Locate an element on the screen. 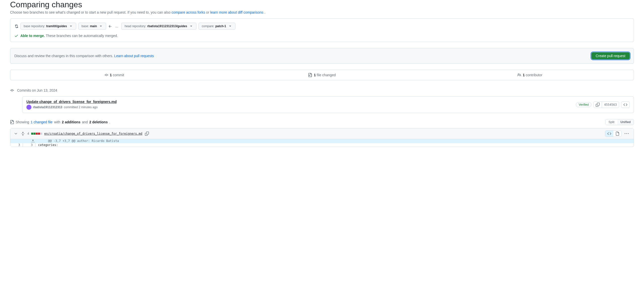  verified-badge: Verified is located at coordinates (584, 105).